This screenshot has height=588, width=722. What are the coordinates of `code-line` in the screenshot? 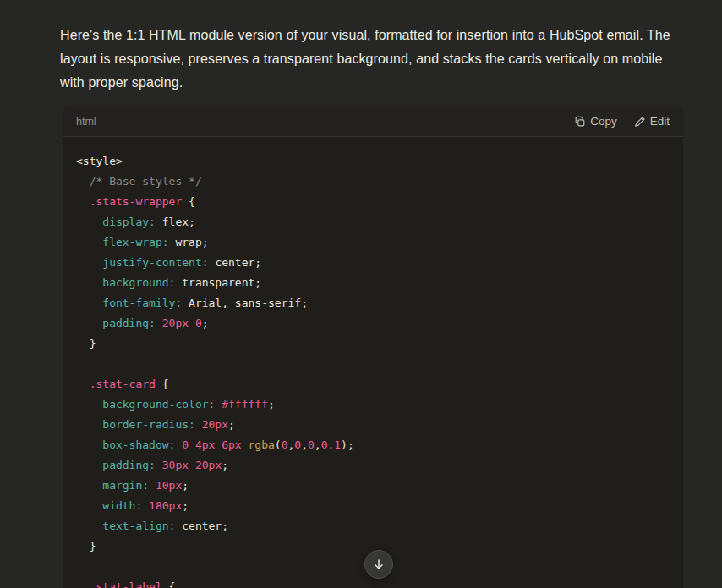 It's located at (374, 364).